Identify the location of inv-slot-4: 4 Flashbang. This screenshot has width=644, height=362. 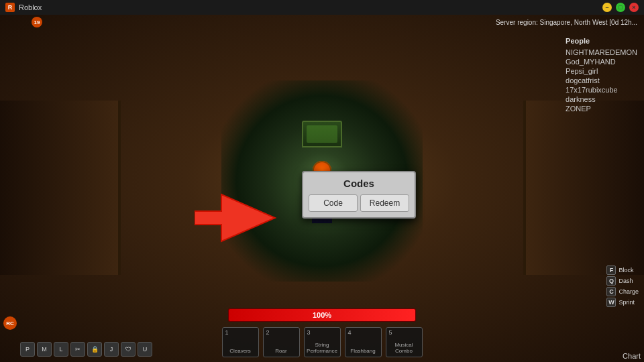
(364, 342).